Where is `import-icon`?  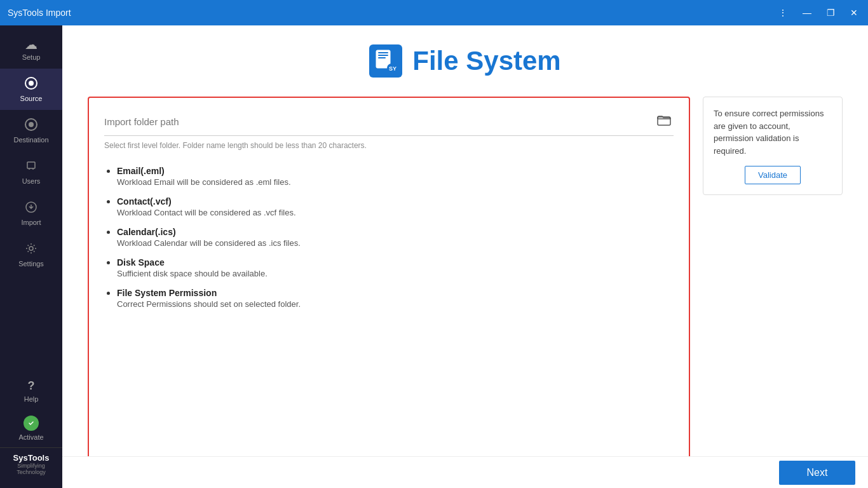
import-icon is located at coordinates (31, 208).